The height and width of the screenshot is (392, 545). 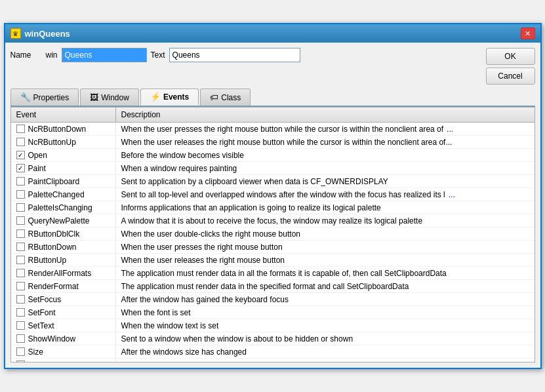 I want to click on event-name: SetText, so click(x=41, y=326).